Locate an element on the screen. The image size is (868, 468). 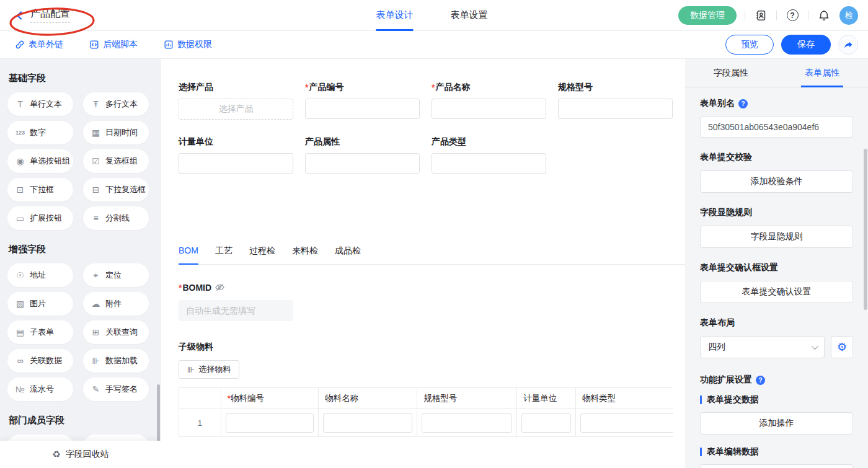
recycle-label: 字段回收站 is located at coordinates (87, 454).